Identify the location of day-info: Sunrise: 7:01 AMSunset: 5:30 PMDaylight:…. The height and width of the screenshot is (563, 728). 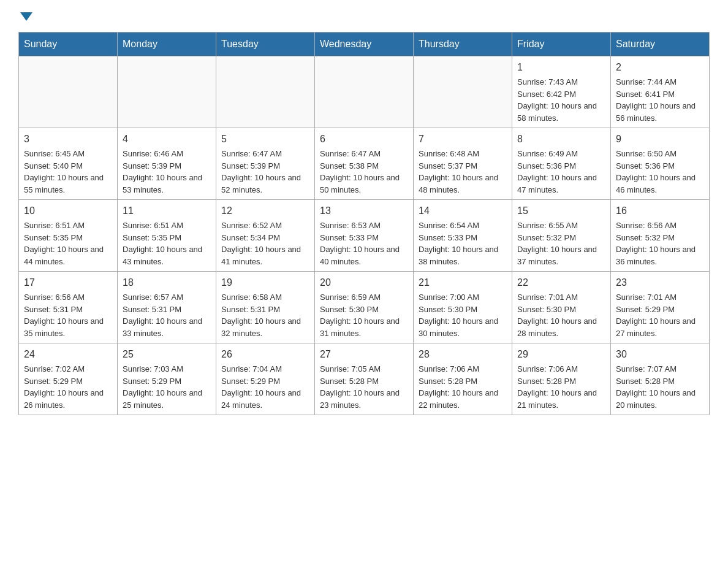
(561, 315).